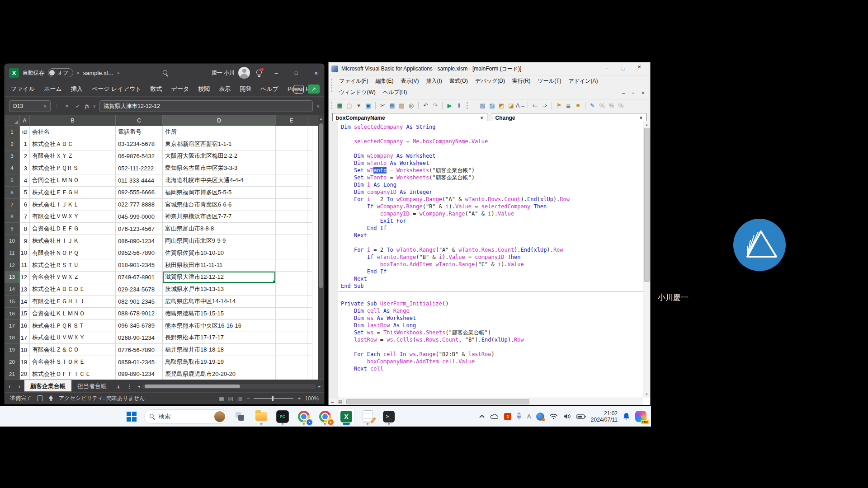 The image size is (868, 488). I want to click on notification-bell-icon, so click(627, 417).